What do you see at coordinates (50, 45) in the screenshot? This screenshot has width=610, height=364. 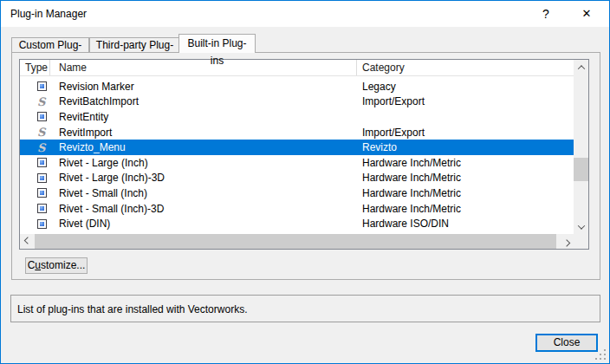 I see `tab-custom-plugins: Custom Plug-ins` at bounding box center [50, 45].